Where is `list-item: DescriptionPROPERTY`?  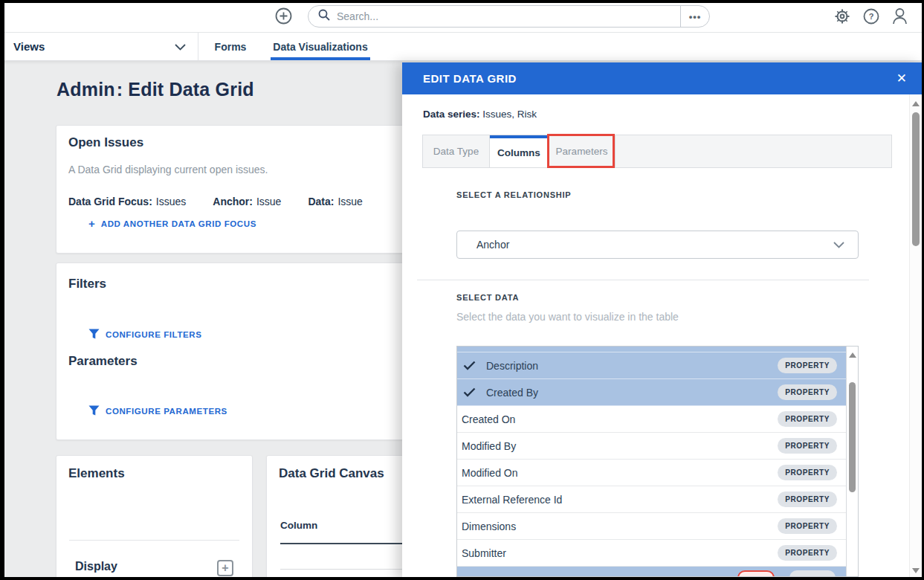
list-item: DescriptionPROPERTY is located at coordinates (651, 366).